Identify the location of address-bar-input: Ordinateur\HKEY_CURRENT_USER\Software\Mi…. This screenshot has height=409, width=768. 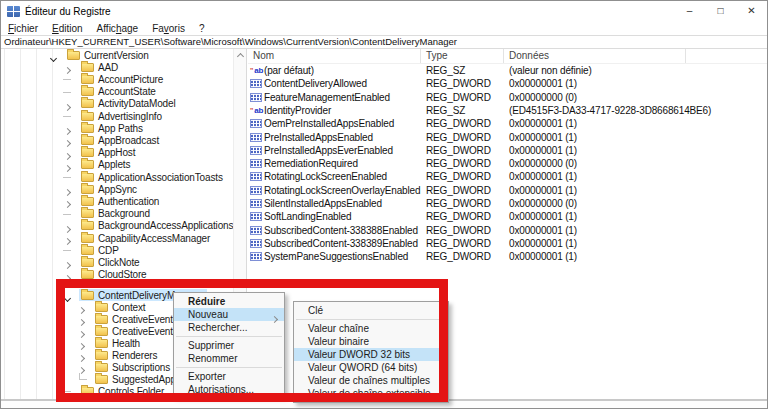
(384, 42).